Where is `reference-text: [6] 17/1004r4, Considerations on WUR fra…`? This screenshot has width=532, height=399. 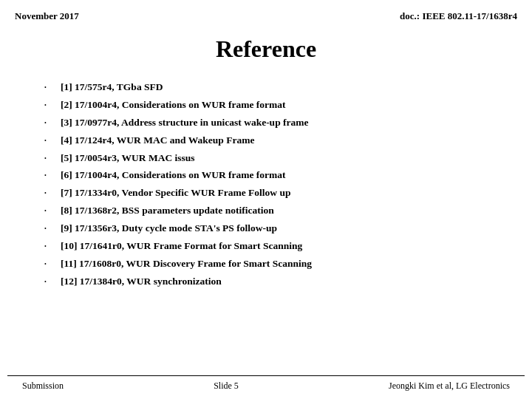
reference-text: [6] 17/1004r4, Considerations on WUR fra… is located at coordinates (173, 176).